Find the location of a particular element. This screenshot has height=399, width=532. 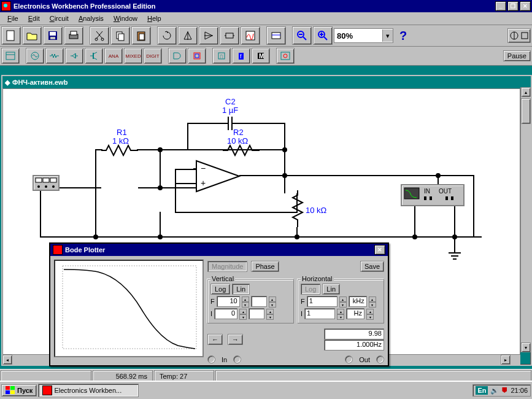

analysis-graph-button is located at coordinates (250, 36).